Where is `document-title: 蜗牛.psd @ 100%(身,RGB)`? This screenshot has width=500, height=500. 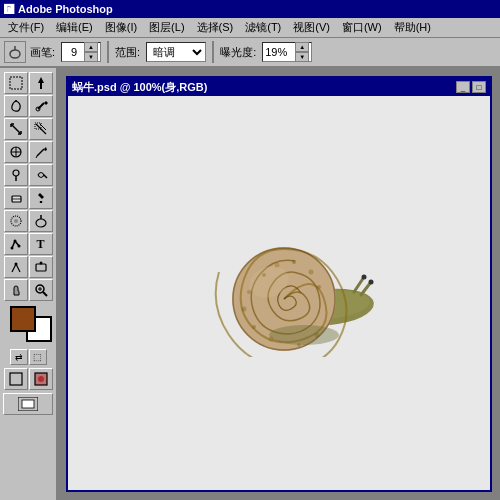
document-title: 蜗牛.psd @ 100%(身,RGB) is located at coordinates (140, 88).